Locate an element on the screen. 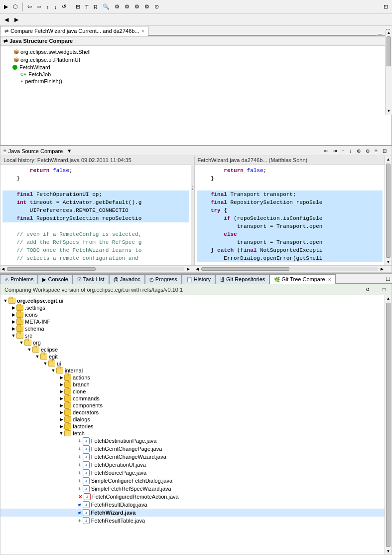 The image size is (392, 555). expand-egit: ▼ is located at coordinates (37, 357).